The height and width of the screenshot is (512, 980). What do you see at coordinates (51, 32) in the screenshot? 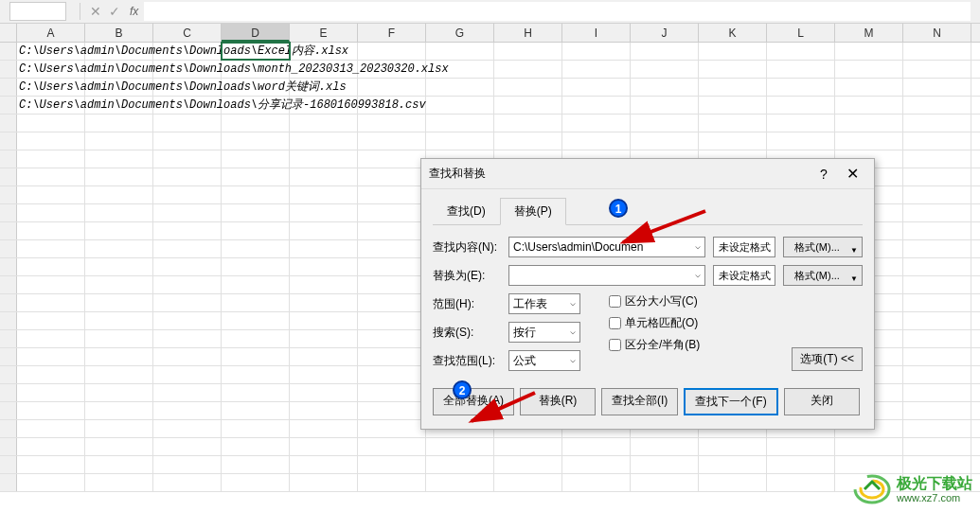
I see `col-header-A: A` at bounding box center [51, 32].